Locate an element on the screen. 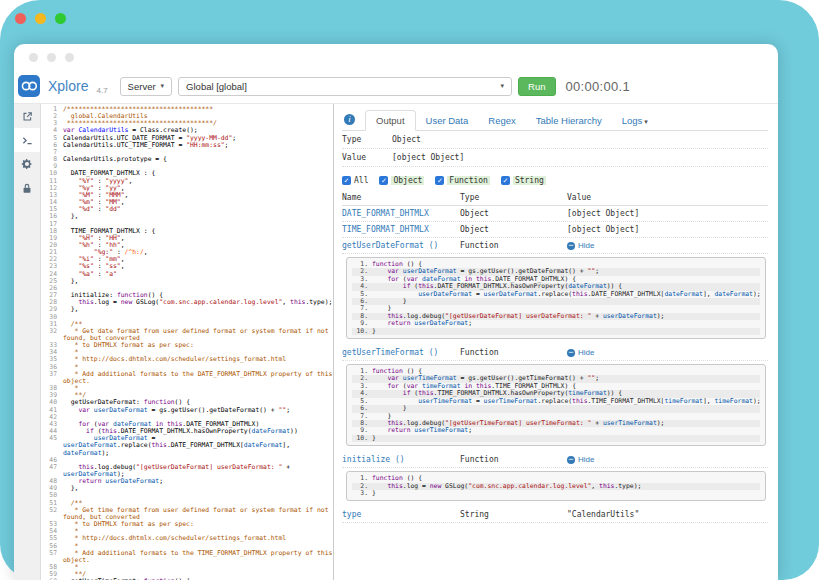  editor-line: 35 * http://docs.dhtmlx.com/scheduler/se… is located at coordinates (187, 360).